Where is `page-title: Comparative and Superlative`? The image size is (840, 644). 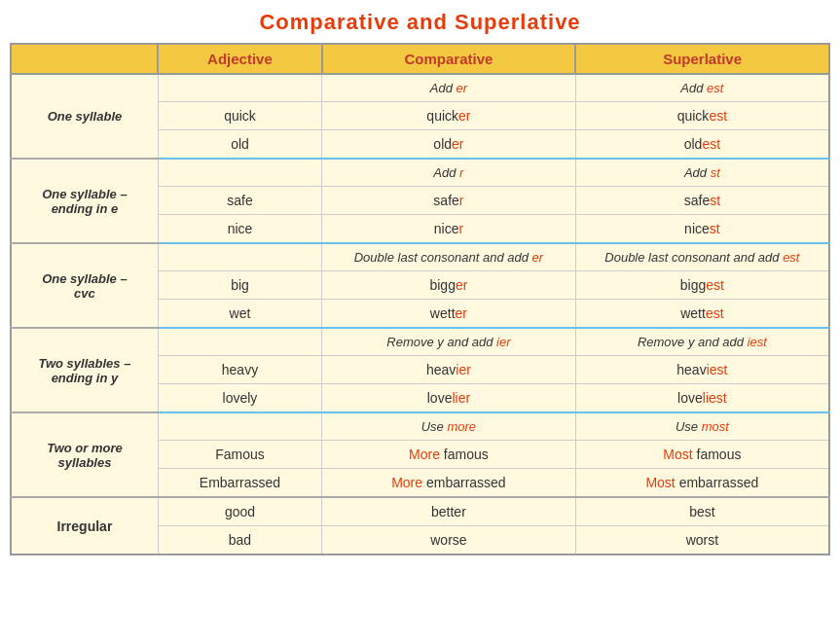
page-title: Comparative and Superlative is located at coordinates (420, 22).